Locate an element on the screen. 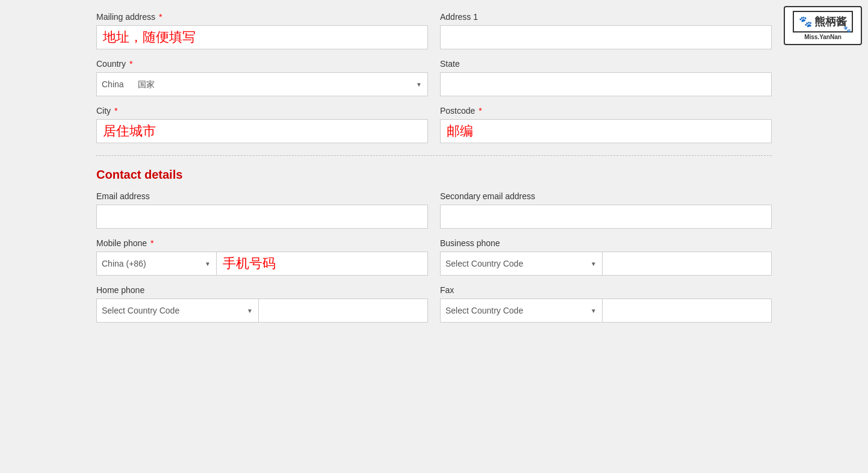 Image resolution: width=868 pixels, height=473 pixels. city-postcode-row: City * Postcode * is located at coordinates (434, 125).